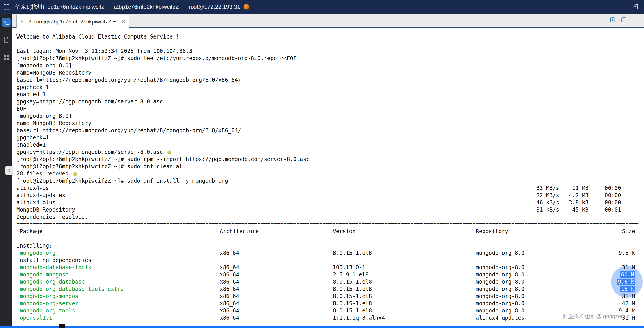 The image size is (644, 328). What do you see at coordinates (328, 202) in the screenshot?
I see `terminal-line: alinux4-plus46 kB/s | 3.8 kB 00:00` at bounding box center [328, 202].